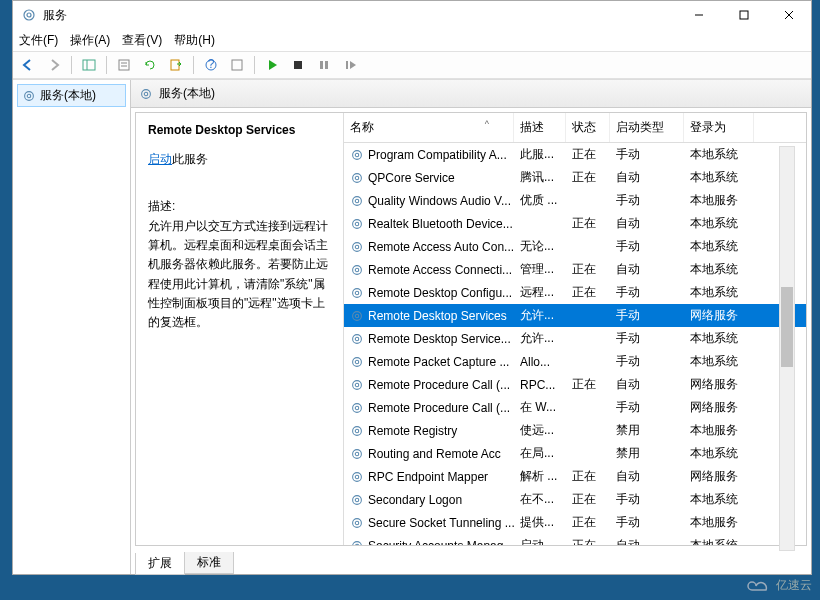 Image resolution: width=820 pixels, height=600 pixels. What do you see at coordinates (487, 124) in the screenshot?
I see `sort-indicator-icon: ^` at bounding box center [487, 124].